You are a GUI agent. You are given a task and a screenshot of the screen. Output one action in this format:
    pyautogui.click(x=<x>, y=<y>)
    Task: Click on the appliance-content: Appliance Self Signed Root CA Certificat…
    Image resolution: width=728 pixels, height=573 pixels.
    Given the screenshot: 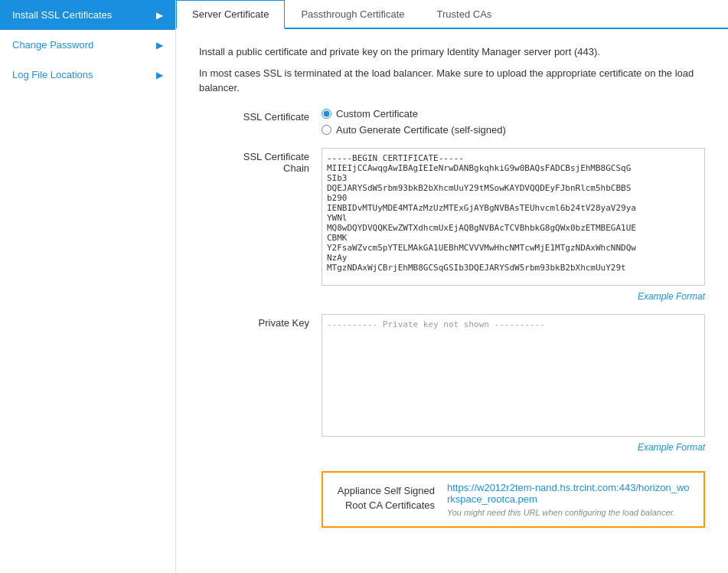 What is the action you would take?
    pyautogui.click(x=513, y=496)
    